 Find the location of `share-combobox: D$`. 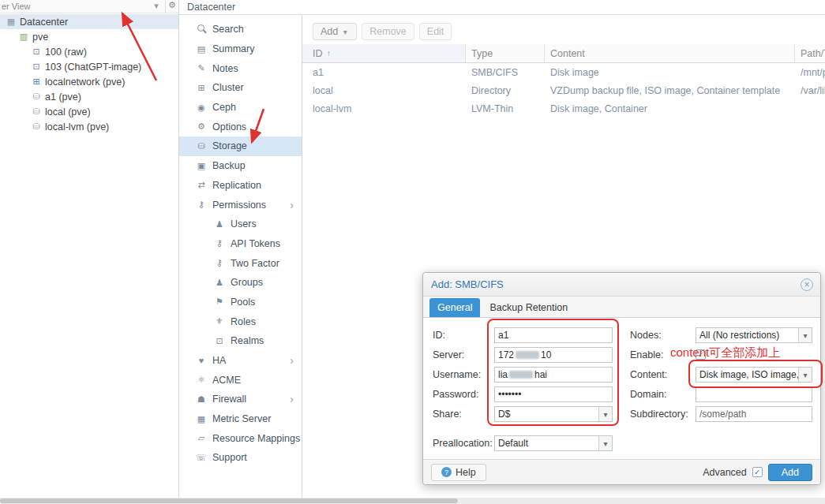

share-combobox: D$ is located at coordinates (553, 414).